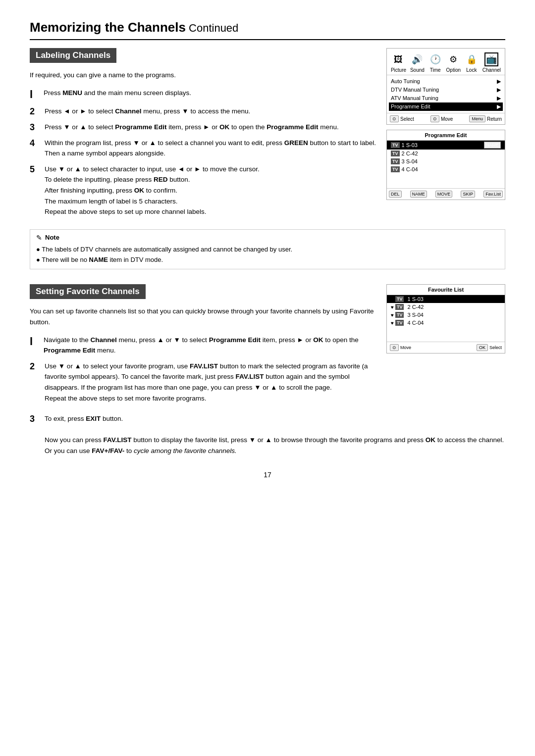 This screenshot has height=756, width=535. Describe the element at coordinates (400, 323) in the screenshot. I see `fav-tv-badge-4: TV` at that location.